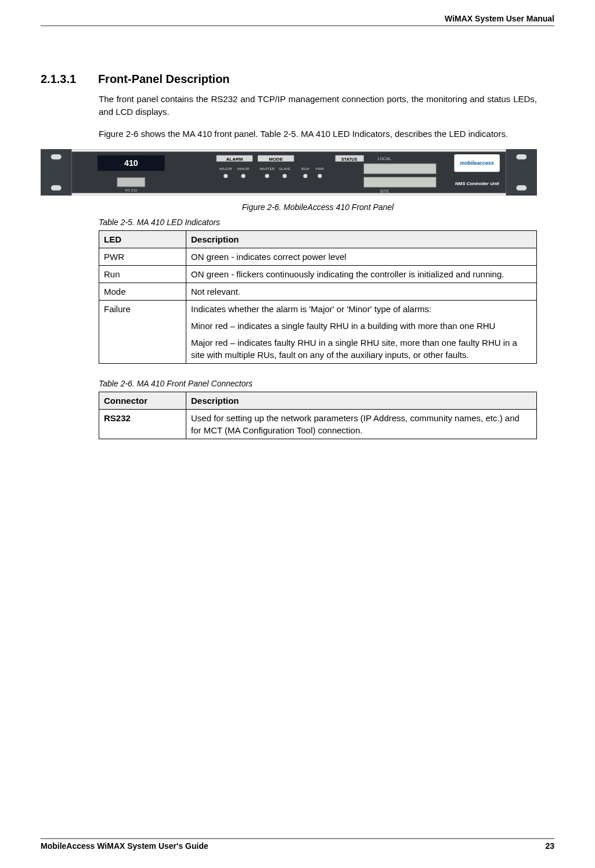  What do you see at coordinates (361, 349) in the screenshot?
I see `table-text: Major red – indicates faulty RHU in a si…` at bounding box center [361, 349].